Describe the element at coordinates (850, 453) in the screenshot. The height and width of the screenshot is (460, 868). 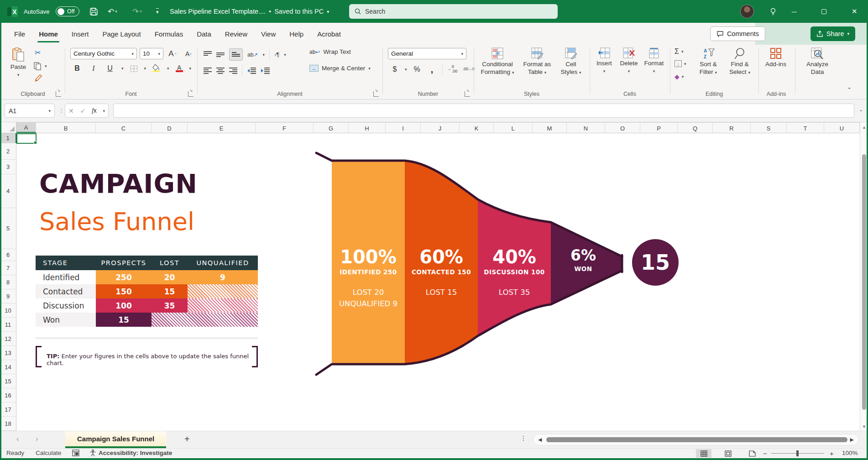
I see `zoom-level: 100%` at that location.